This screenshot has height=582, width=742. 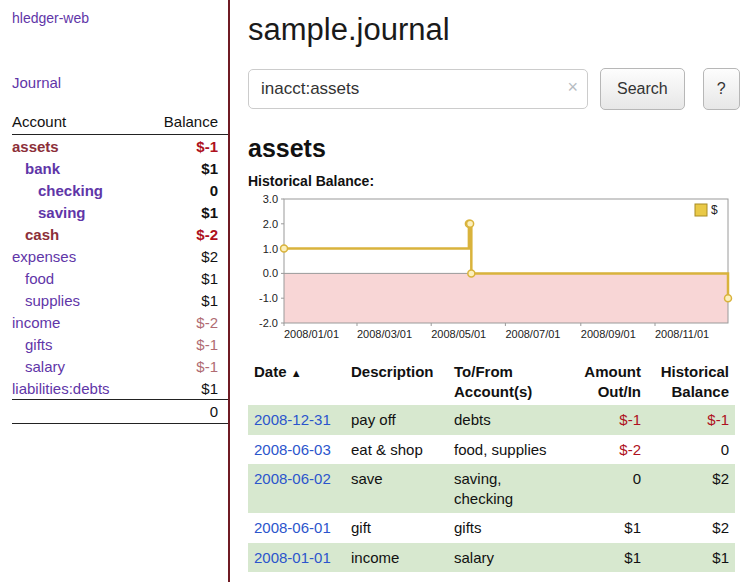 I want to click on account-row: food $1, so click(x=120, y=278).